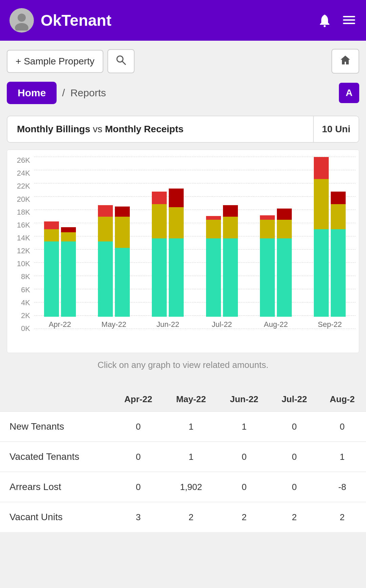  Describe the element at coordinates (349, 93) in the screenshot. I see `user-avatar-badge: A` at that location.